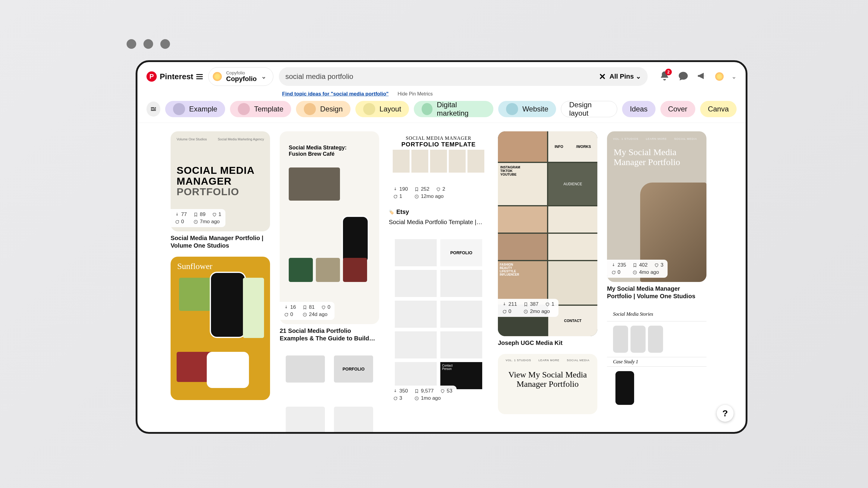 Image resolution: width=868 pixels, height=488 pixels. What do you see at coordinates (330, 228) in the screenshot?
I see `pin-image: Social Media Strategy: Fusion Brew Café …` at bounding box center [330, 228].